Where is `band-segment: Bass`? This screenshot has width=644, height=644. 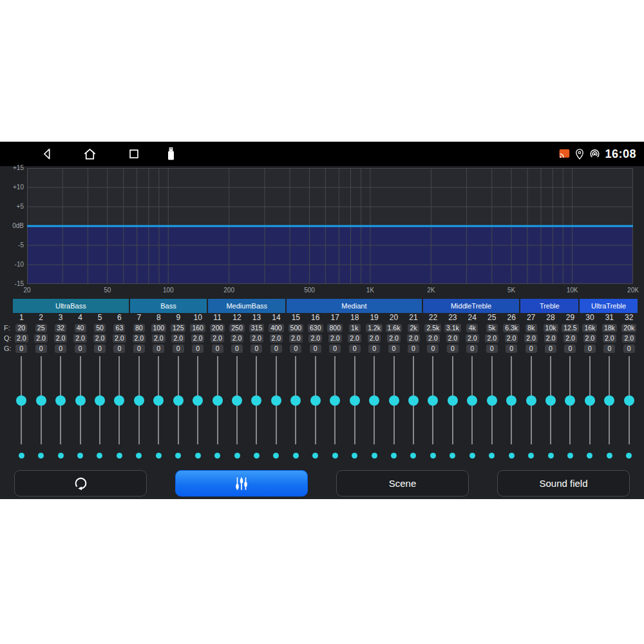
band-segment: Bass is located at coordinates (169, 306).